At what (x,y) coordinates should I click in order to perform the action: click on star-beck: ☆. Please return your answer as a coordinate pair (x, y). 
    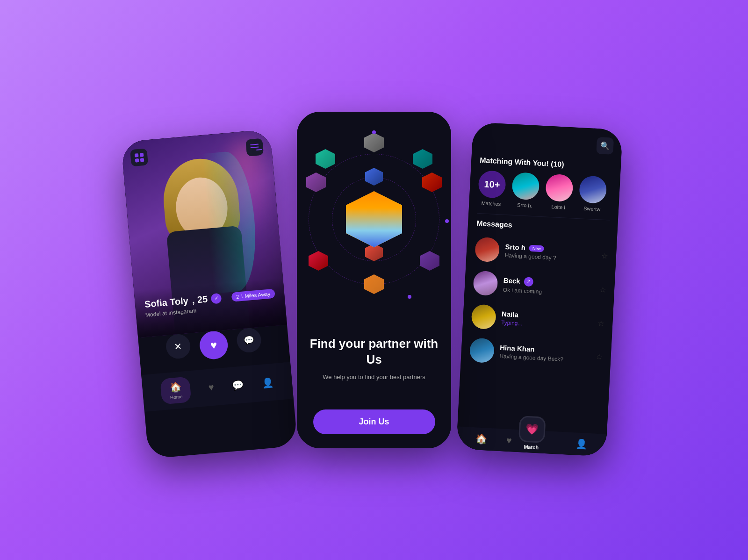
    Looking at the image, I should click on (603, 289).